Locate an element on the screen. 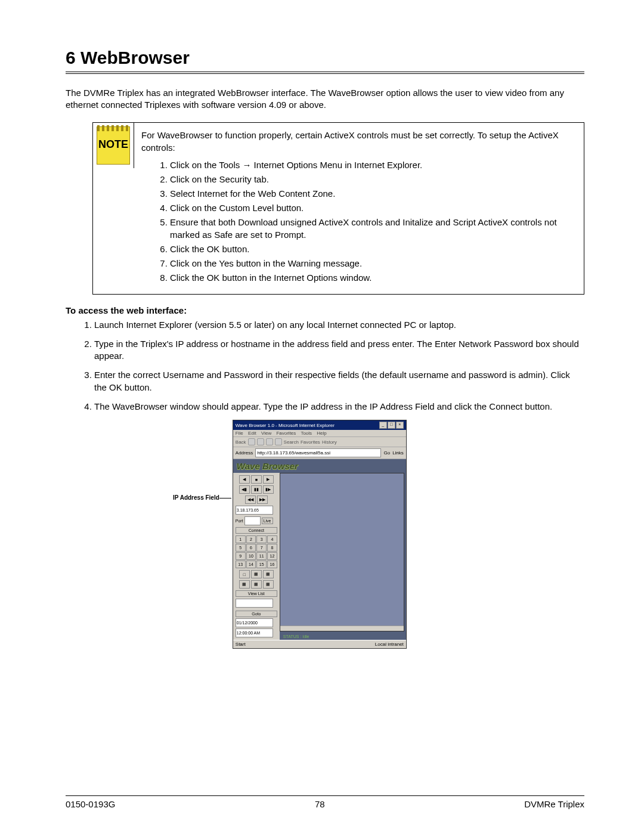 This screenshot has width=644, height=833. search-button: Search is located at coordinates (291, 442).